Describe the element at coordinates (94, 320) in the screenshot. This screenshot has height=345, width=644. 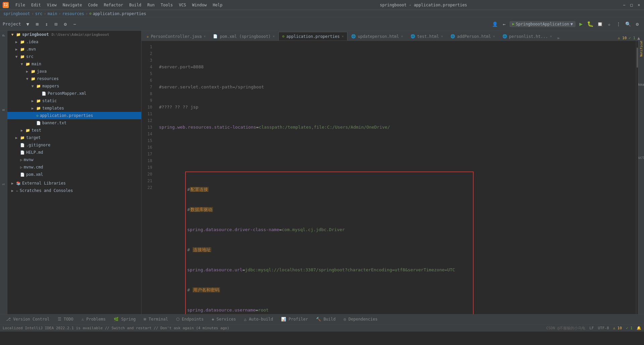
I see `tab-problems: ⚠ Problems` at that location.